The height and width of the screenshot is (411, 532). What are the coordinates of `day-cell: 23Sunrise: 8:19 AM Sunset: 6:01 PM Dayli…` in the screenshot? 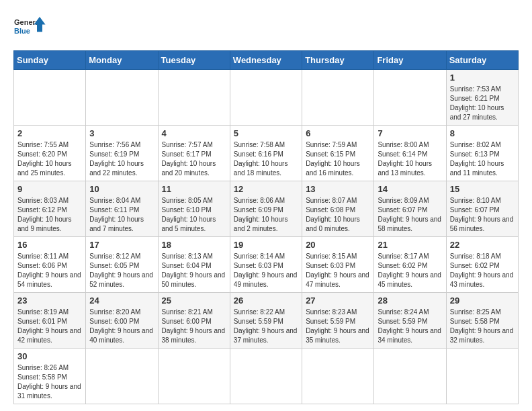 It's located at (50, 321).